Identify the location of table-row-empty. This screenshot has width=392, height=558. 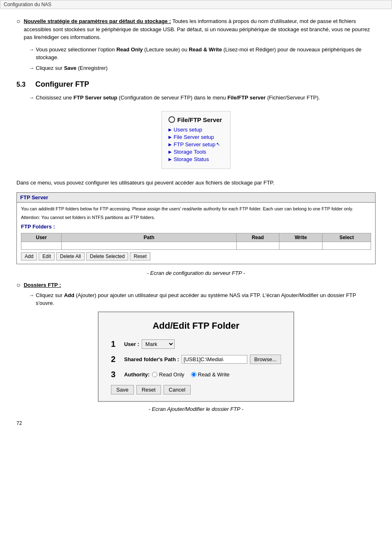
(196, 246).